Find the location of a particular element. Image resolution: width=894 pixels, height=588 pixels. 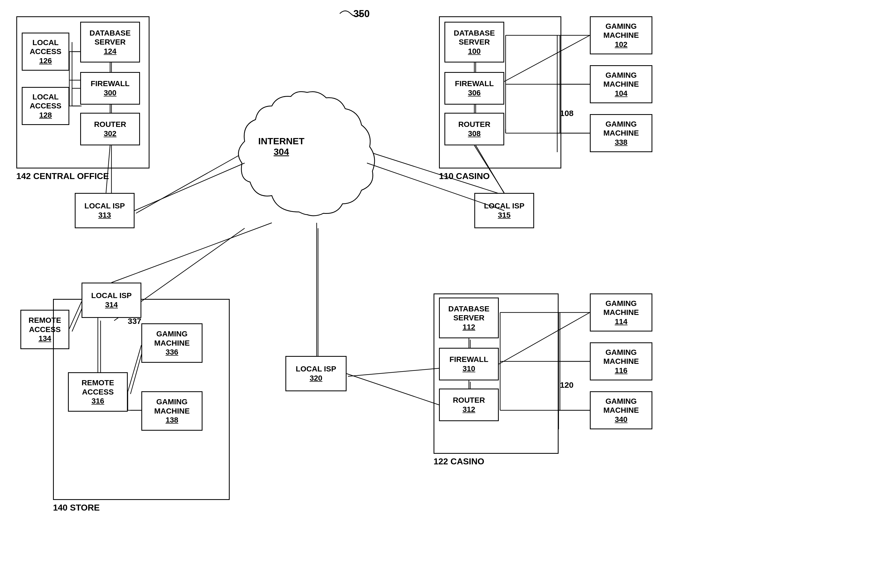

box-local-isp-315: LOCAL ISP 315 is located at coordinates (504, 211).